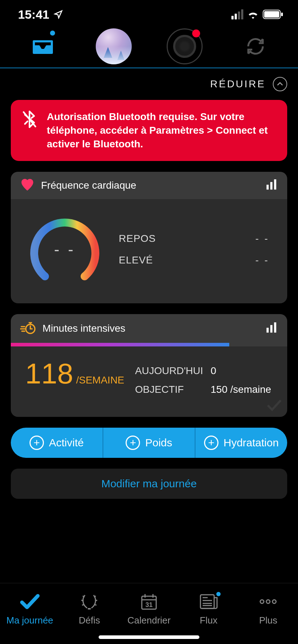  Describe the element at coordinates (149, 484) in the screenshot. I see `modify-day-label: Modifier ma journée` at that location.